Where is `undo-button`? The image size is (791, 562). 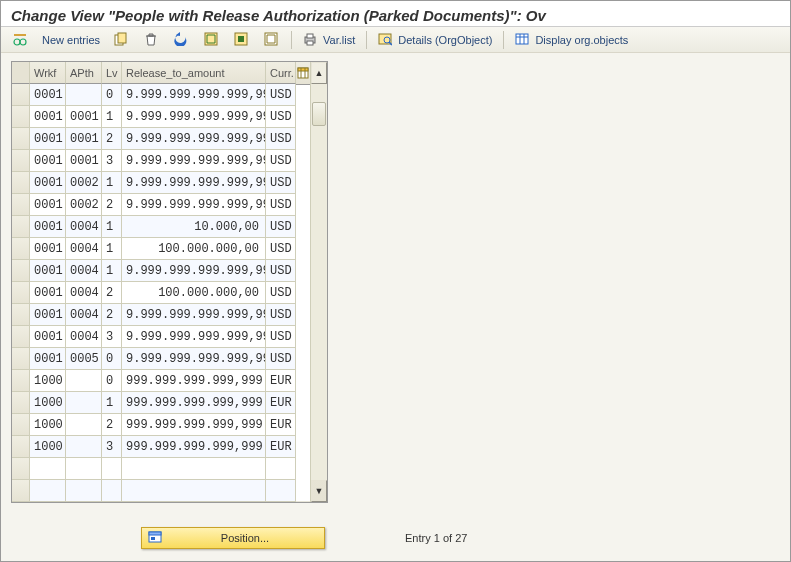
undo-button is located at coordinates (182, 40).